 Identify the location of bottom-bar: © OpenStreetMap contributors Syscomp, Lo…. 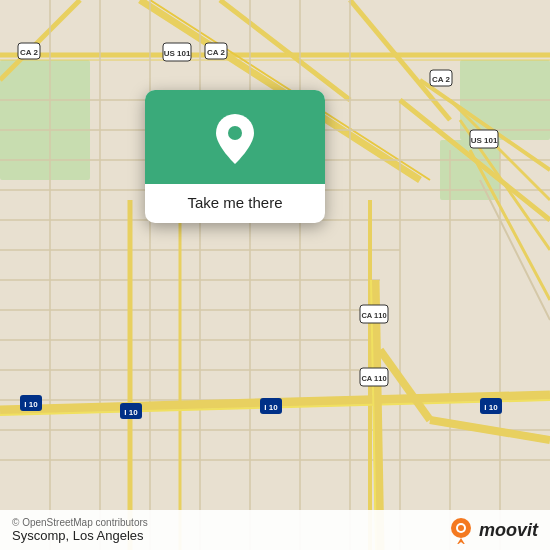
(275, 530).